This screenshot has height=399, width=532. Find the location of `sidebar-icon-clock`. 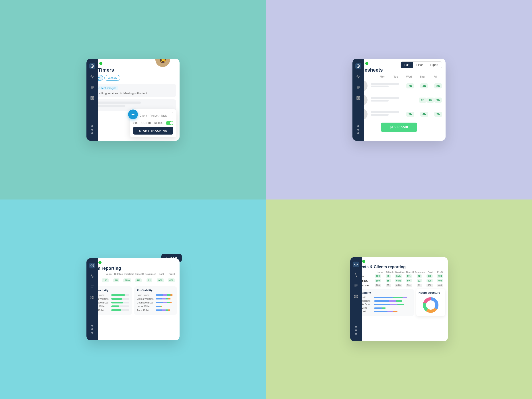

sidebar-icon-clock is located at coordinates (92, 66).